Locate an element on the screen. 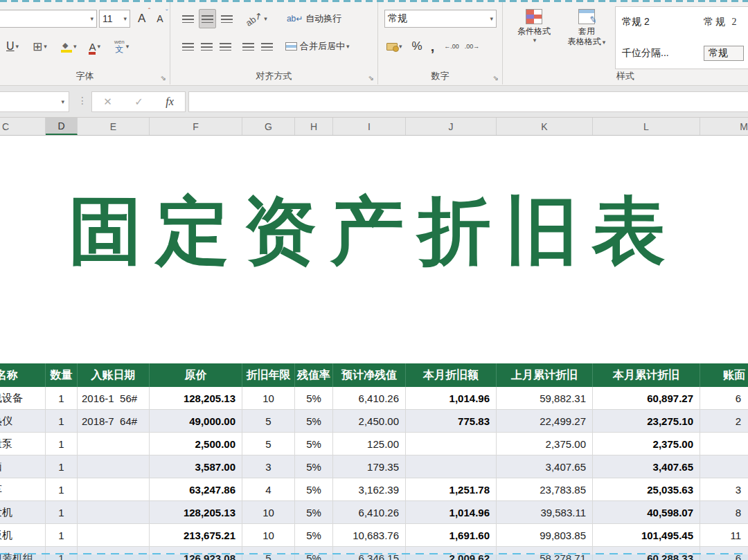 Image resolution: width=748 pixels, height=560 pixels. align-right-button is located at coordinates (226, 46).